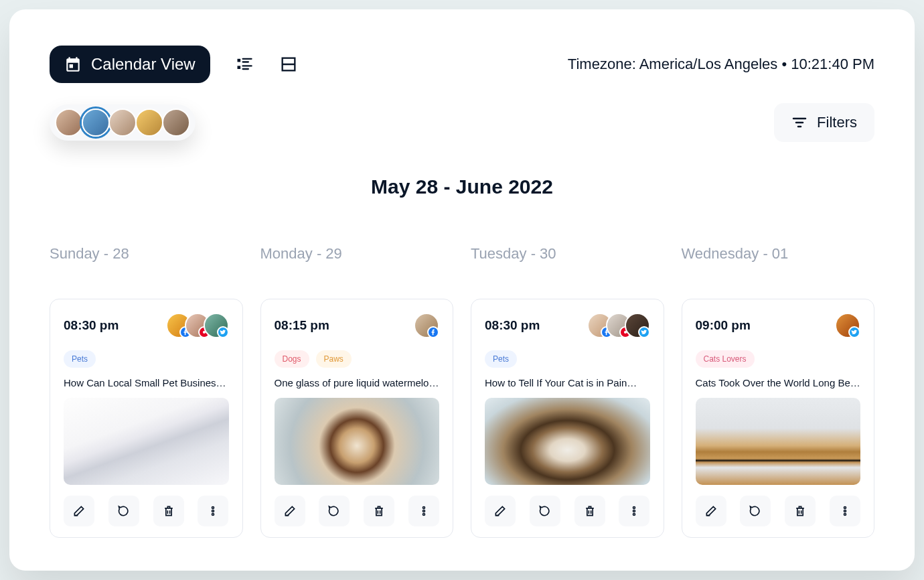 This screenshot has width=924, height=580. What do you see at coordinates (146, 254) in the screenshot?
I see `day-header: Sunday - 28` at bounding box center [146, 254].